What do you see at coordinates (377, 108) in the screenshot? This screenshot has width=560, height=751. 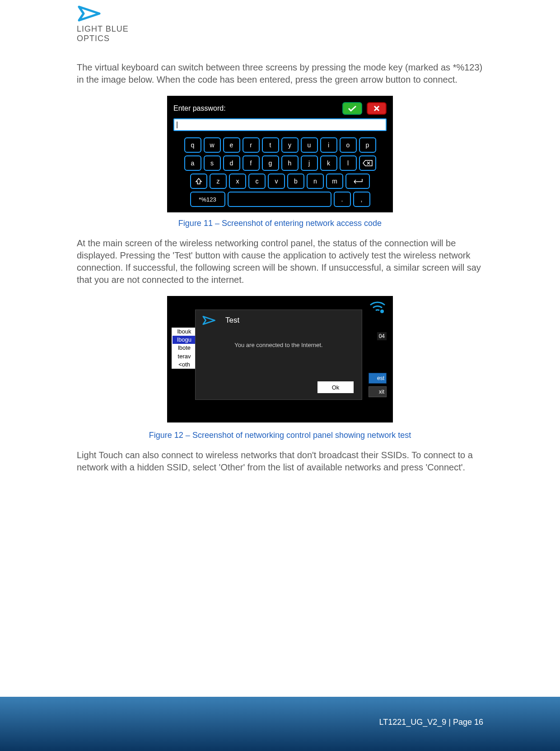 I see `cancel-button` at bounding box center [377, 108].